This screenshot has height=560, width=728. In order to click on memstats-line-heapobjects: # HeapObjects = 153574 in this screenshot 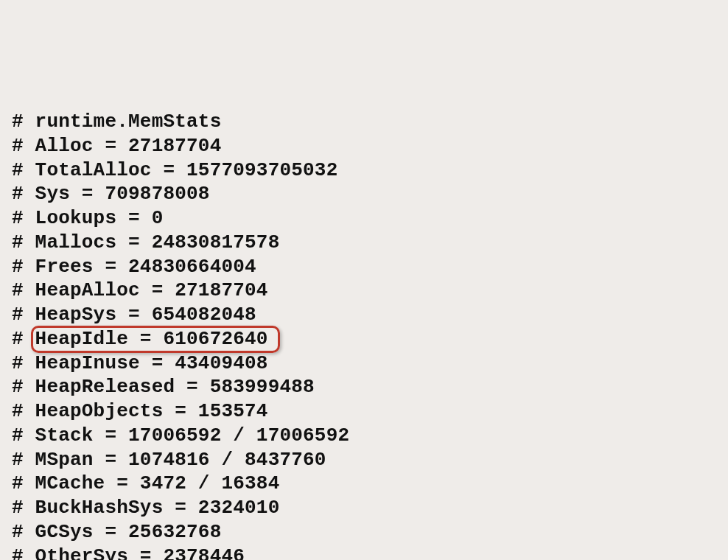, I will do `click(370, 411)`.